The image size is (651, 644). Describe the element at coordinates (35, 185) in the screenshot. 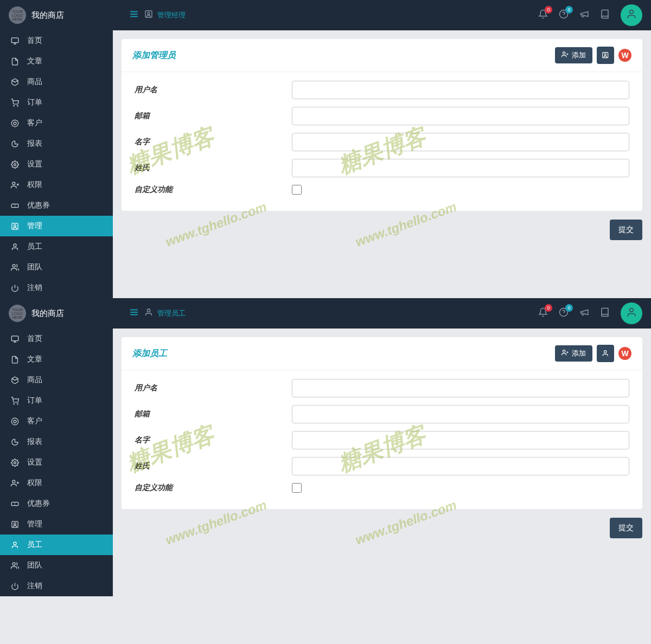

I see `sidebar-item-label: 权限` at that location.